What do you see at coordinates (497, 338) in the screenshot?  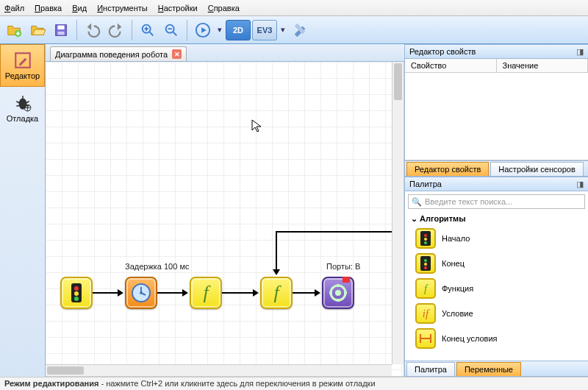 I see `palette-item-end-condition: Конец условия` at bounding box center [497, 338].